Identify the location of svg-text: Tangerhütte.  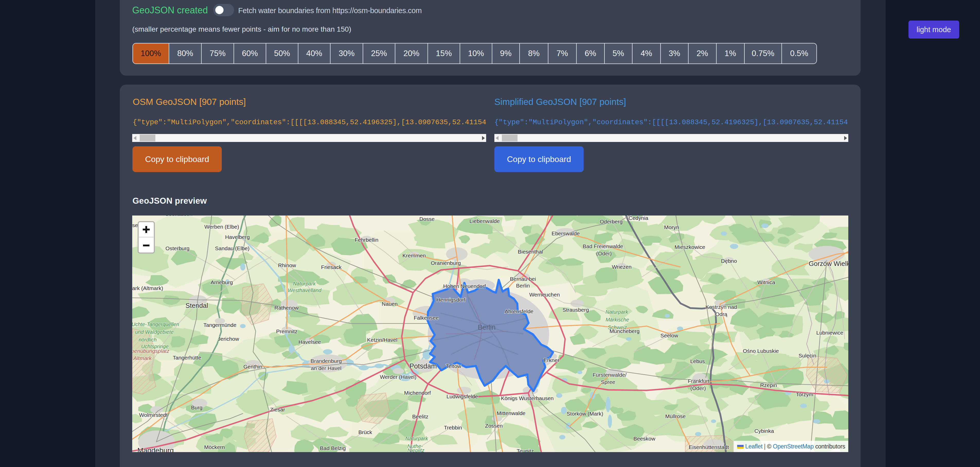
(187, 357).